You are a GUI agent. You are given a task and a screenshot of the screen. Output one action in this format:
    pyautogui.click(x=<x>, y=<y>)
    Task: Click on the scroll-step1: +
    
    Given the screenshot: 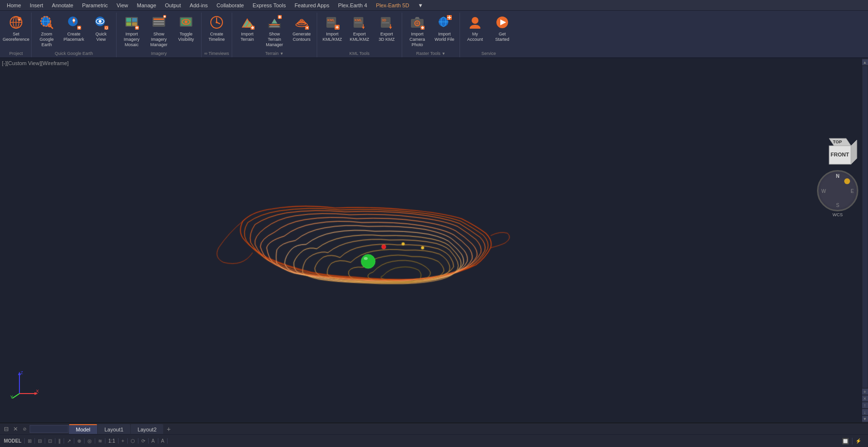 What is the action you would take?
    pyautogui.click(x=865, y=392)
    